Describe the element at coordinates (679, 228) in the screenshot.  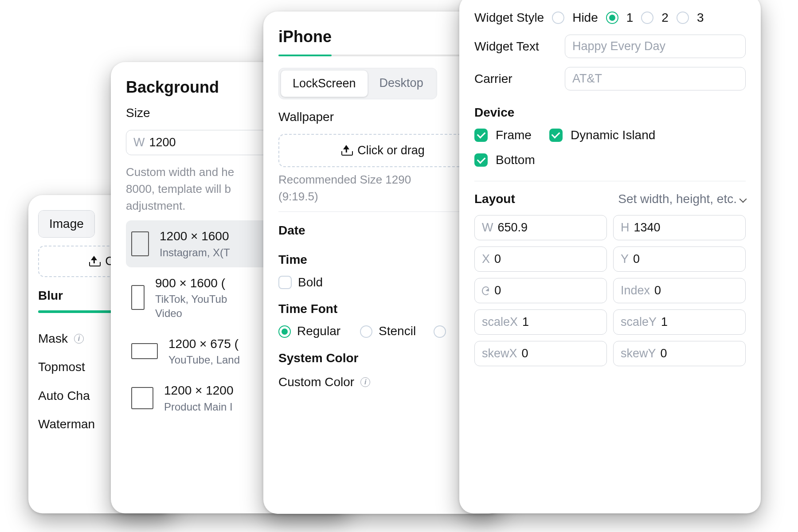
I see `layout-h-input: H` at that location.